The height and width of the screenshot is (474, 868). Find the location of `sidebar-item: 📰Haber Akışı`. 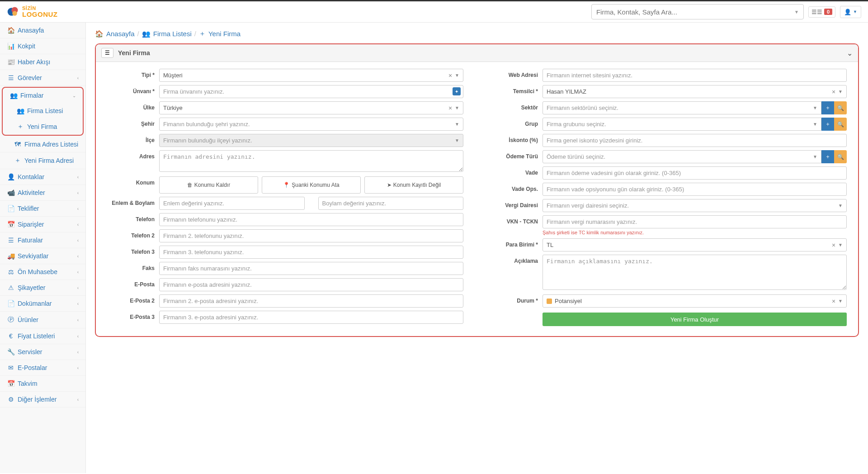

sidebar-item: 📰Haber Akışı is located at coordinates (42, 62).